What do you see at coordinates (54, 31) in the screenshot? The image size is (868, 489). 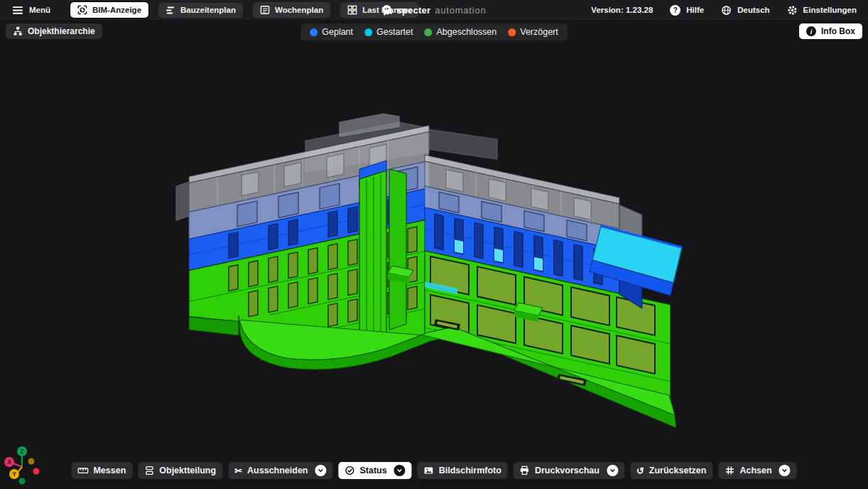 I see `object-hierarchy-button: Objekthierarchie` at bounding box center [54, 31].